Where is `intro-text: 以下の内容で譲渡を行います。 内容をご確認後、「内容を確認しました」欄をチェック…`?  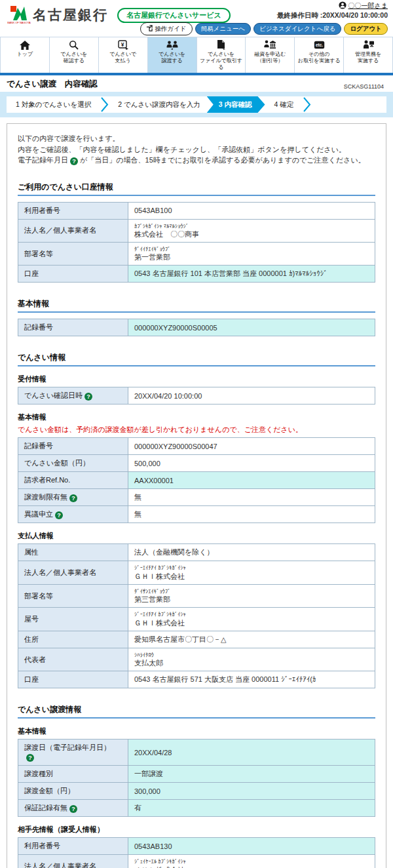 intro-text: 以下の内容で譲渡を行います。 内容をご確認後、「内容を確認しました」欄をチェック… is located at coordinates (196, 149).